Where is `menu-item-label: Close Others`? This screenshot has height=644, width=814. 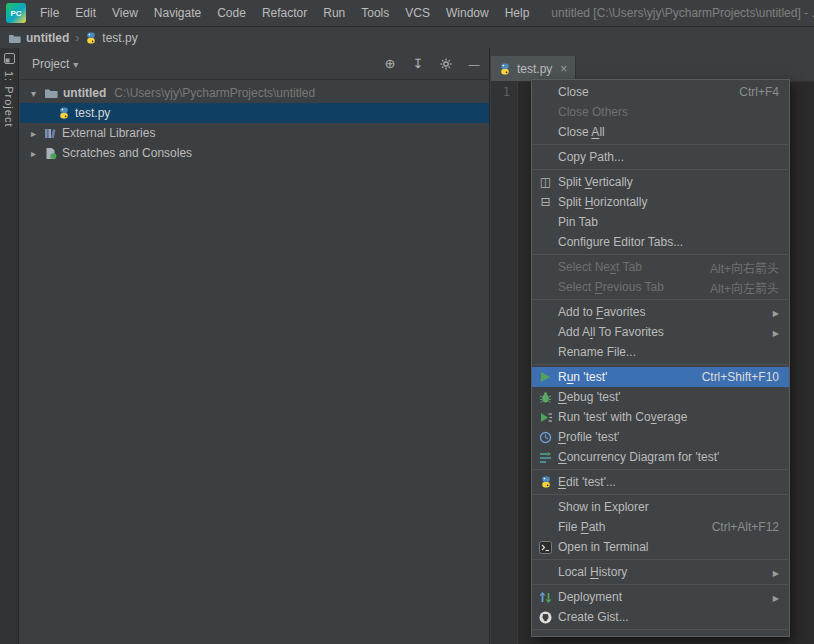
menu-item-label: Close Others is located at coordinates (593, 112).